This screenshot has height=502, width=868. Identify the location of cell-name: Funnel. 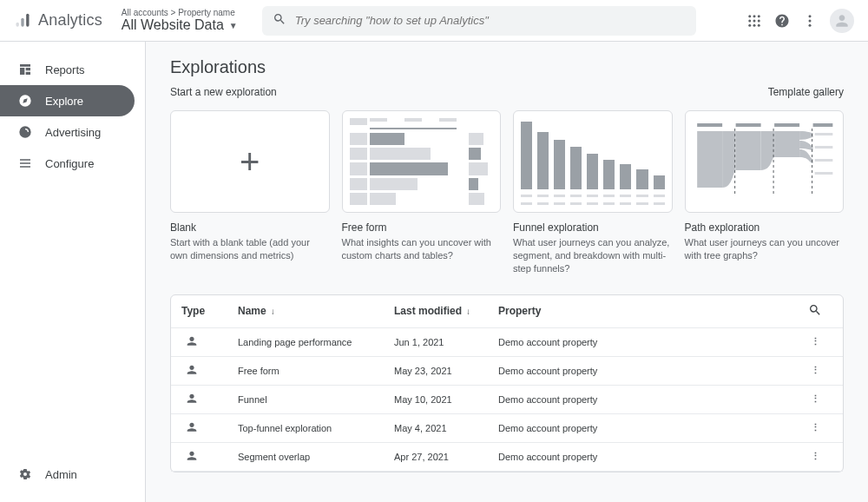
(316, 400).